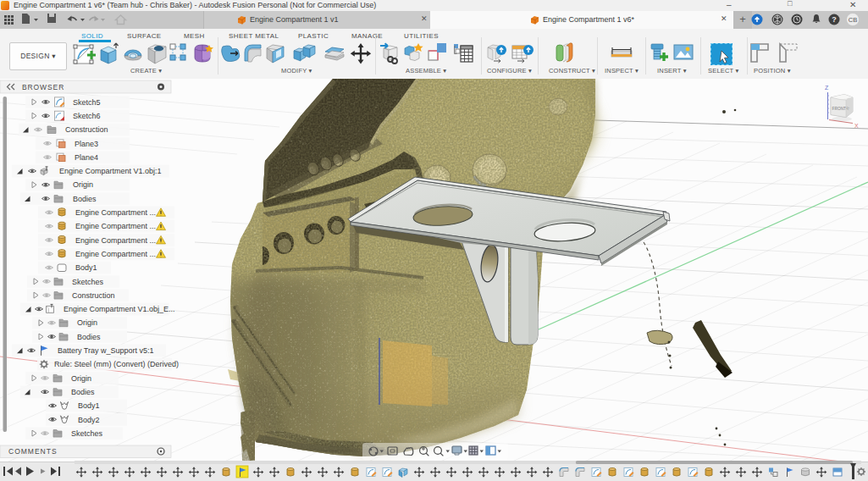 The height and width of the screenshot is (481, 868). Describe the element at coordinates (853, 20) in the screenshot. I see `svg-text: CB` at that location.